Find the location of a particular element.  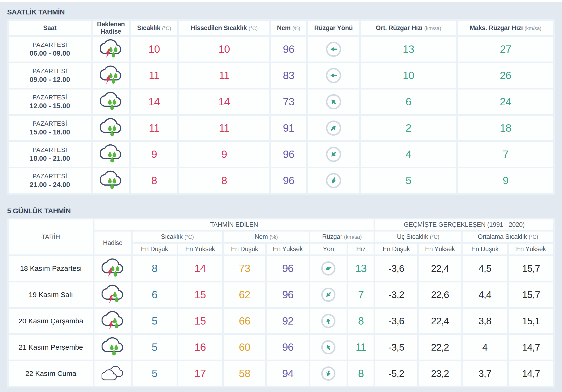

max-wind-value: 27 is located at coordinates (505, 49).